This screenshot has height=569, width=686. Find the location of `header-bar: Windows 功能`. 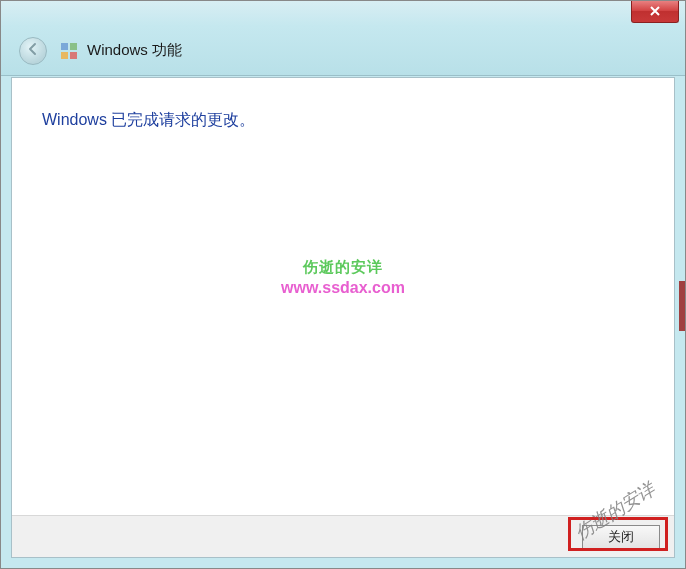

header-bar: Windows 功能 is located at coordinates (343, 51).